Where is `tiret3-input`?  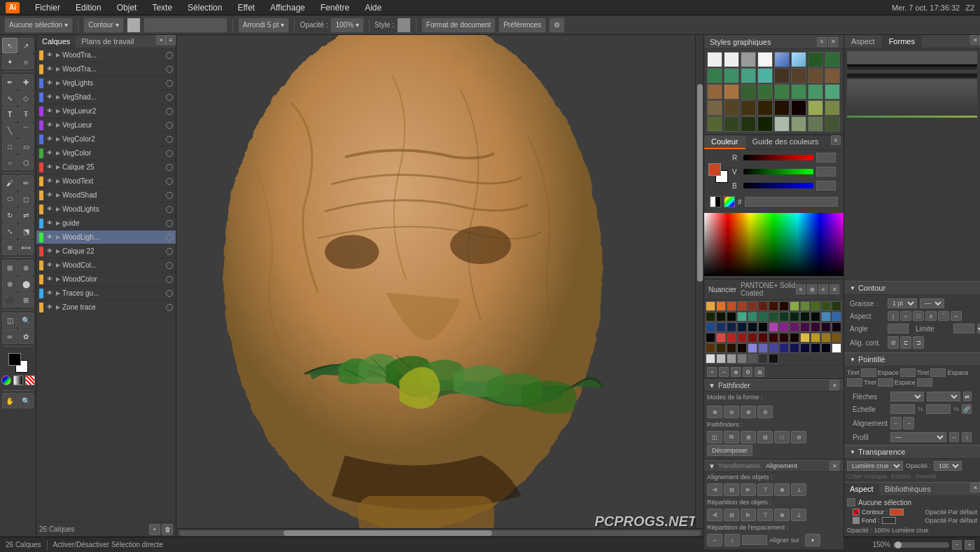 tiret3-input is located at coordinates (886, 382).